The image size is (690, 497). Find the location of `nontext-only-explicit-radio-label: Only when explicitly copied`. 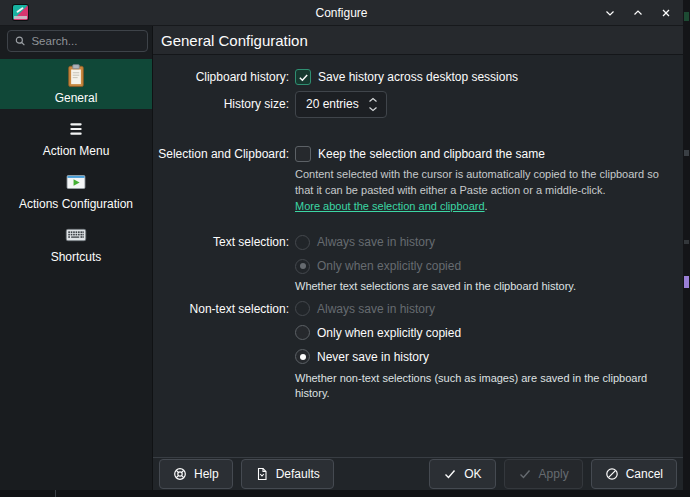

nontext-only-explicit-radio-label: Only when explicitly copied is located at coordinates (389, 333).